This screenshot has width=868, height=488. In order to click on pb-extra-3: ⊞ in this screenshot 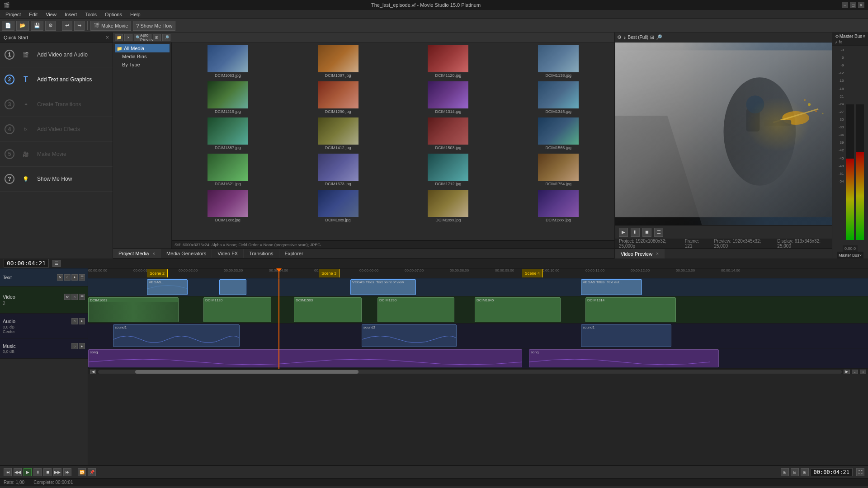, I will do `click(805, 472)`.